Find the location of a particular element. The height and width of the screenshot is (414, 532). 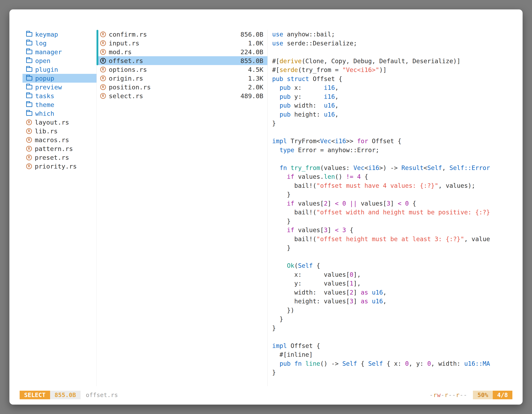

sidebar-item-lib-rs: Rlib.rs is located at coordinates (59, 131).